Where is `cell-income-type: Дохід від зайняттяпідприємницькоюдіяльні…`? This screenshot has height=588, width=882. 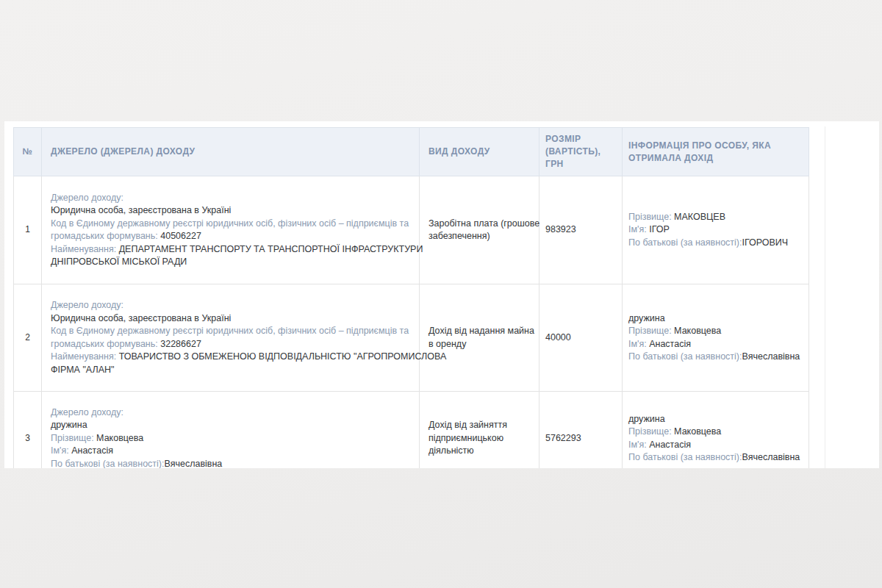
cell-income-type: Дохід від зайняттяпідприємницькоюдіяльні… is located at coordinates (479, 431).